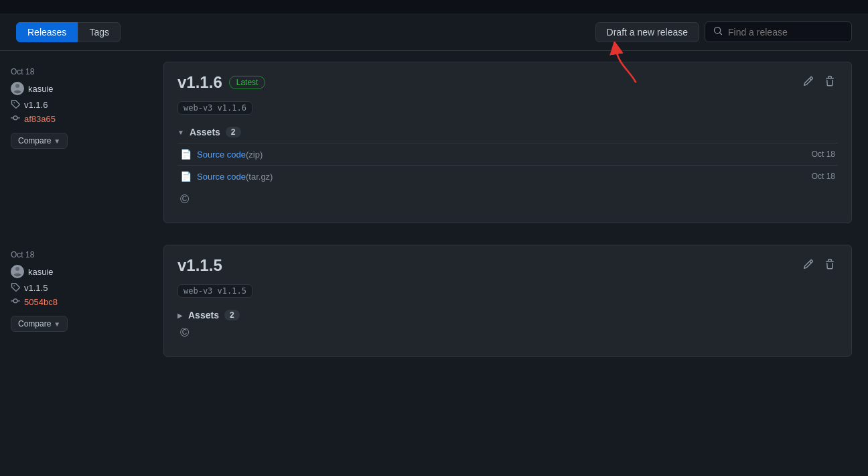 The width and height of the screenshot is (868, 476). I want to click on asset-file-icon-tgz-1: 📄, so click(186, 176).